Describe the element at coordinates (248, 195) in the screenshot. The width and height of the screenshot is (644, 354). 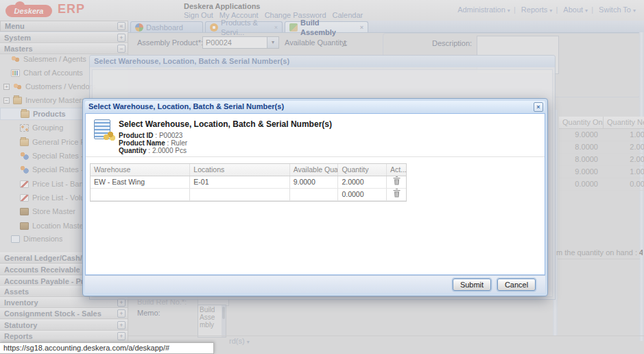
I see `table-row: 0.0000` at that location.